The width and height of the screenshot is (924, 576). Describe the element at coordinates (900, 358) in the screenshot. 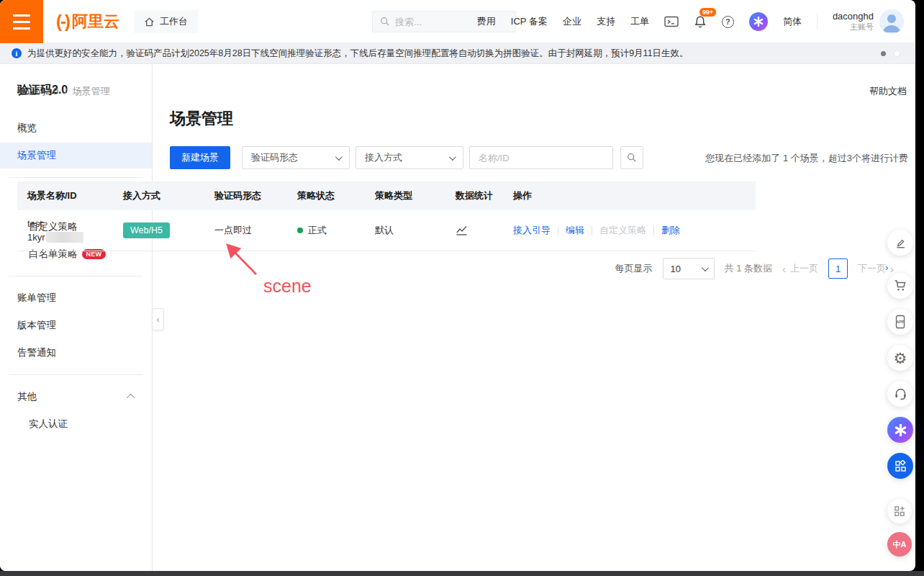

I see `settings-button: ⚙` at that location.